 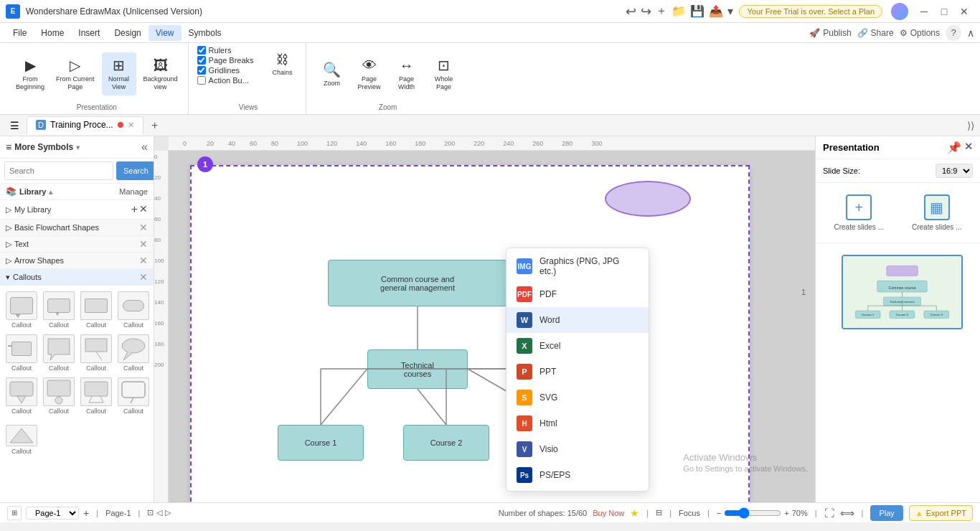 What do you see at coordinates (168, 512) in the screenshot?
I see `next-btn: ▷` at bounding box center [168, 512].